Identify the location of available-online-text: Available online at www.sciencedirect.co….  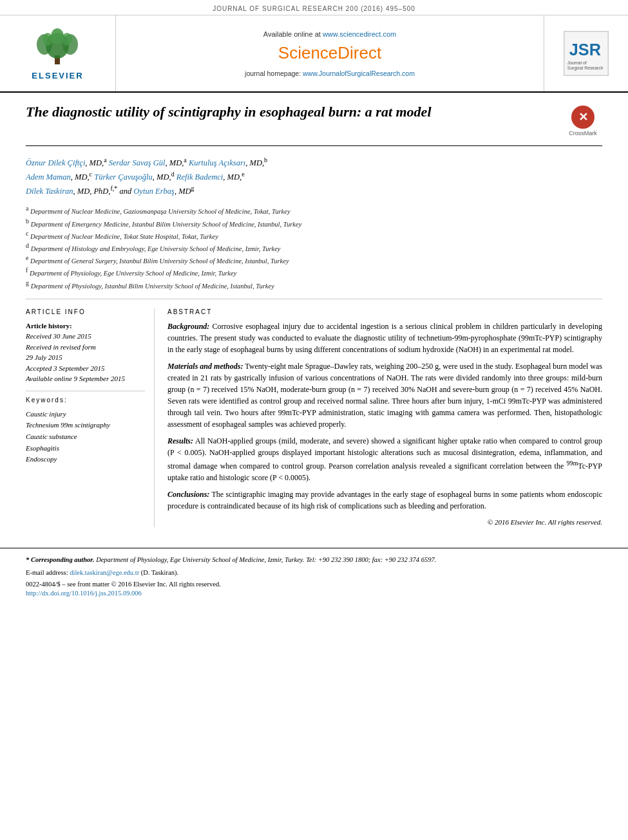
(330, 34).